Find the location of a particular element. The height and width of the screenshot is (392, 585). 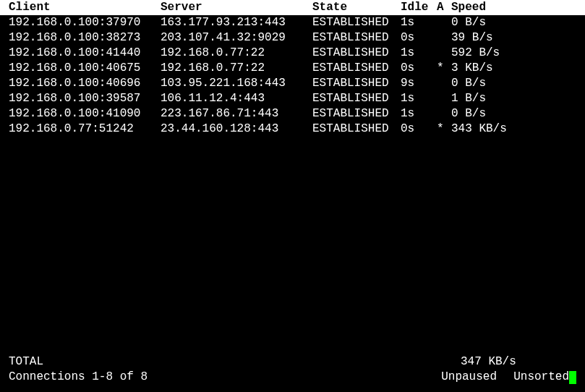

cell-client: 192.168.0.100:41440 is located at coordinates (85, 54).